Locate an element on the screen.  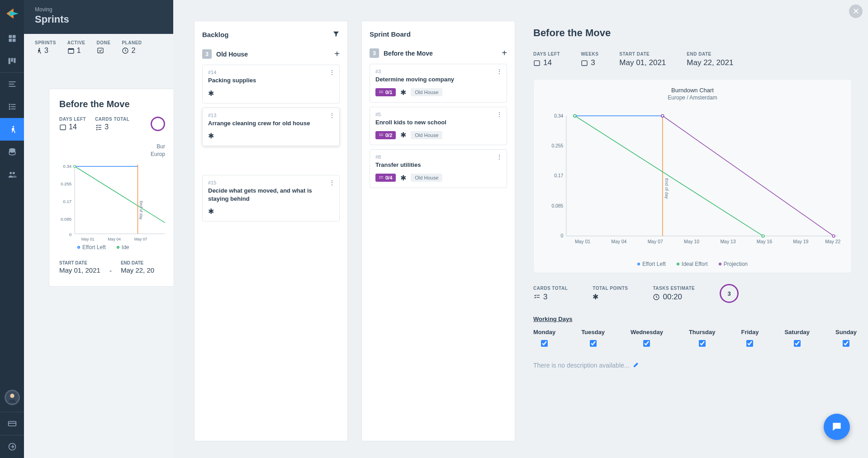
group-count: 3 is located at coordinates (375, 53).